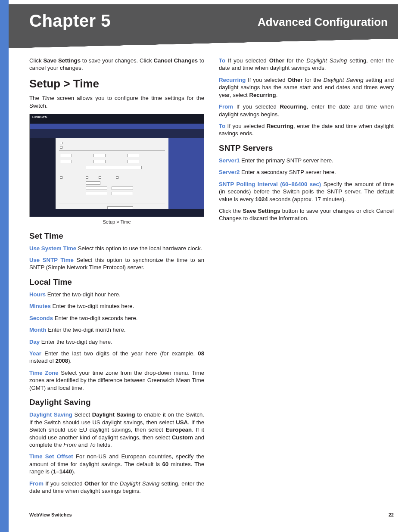  I want to click on set-time-sntp: Use SNTP Time Select this option to sync…, so click(117, 264).